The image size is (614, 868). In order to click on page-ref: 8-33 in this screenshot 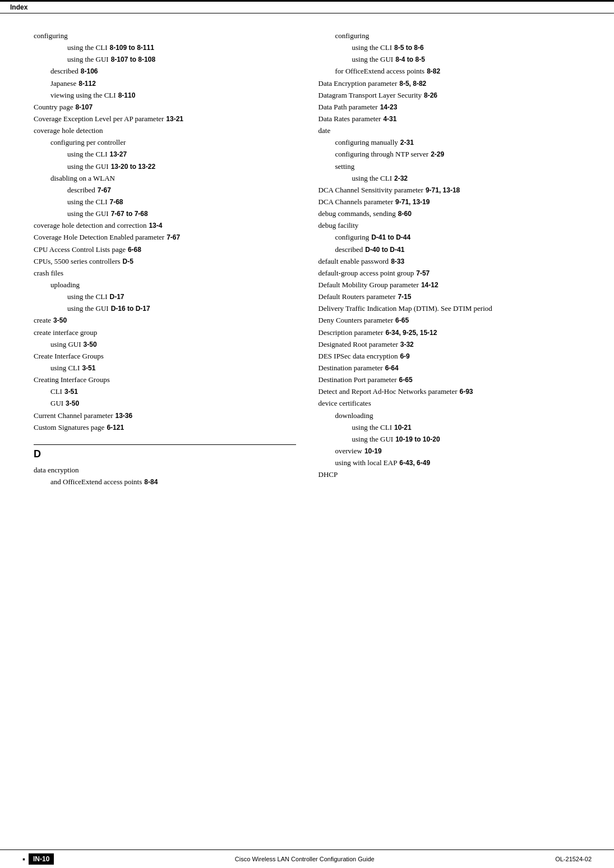, I will do `click(398, 261)`.